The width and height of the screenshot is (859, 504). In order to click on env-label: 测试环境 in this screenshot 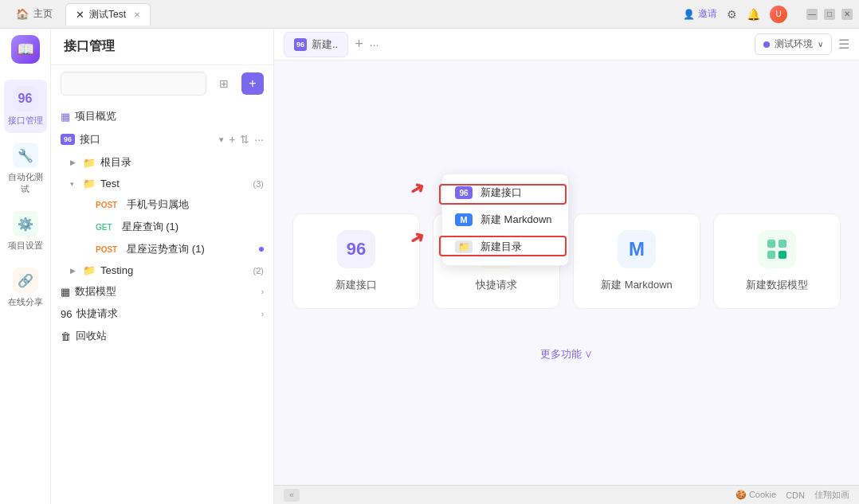, I will do `click(794, 45)`.